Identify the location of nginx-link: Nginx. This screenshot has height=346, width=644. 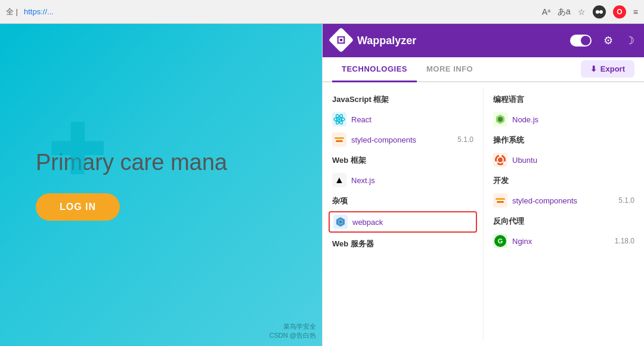
(522, 241).